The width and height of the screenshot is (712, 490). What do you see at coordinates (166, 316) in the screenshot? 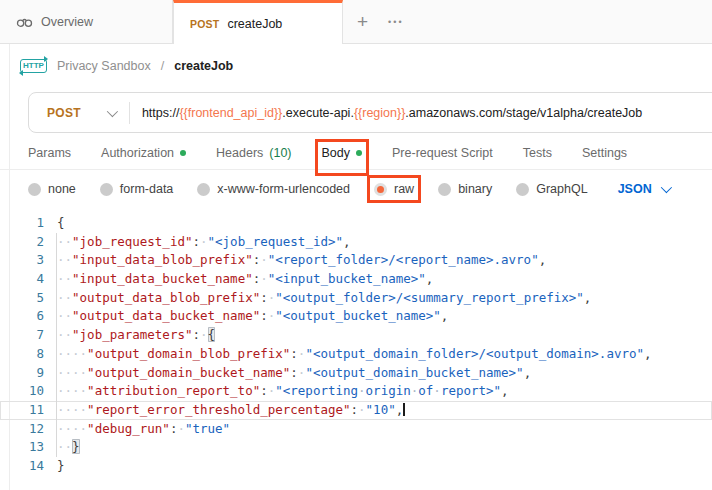
I see `code-token: "output_data_bucket_name"` at bounding box center [166, 316].